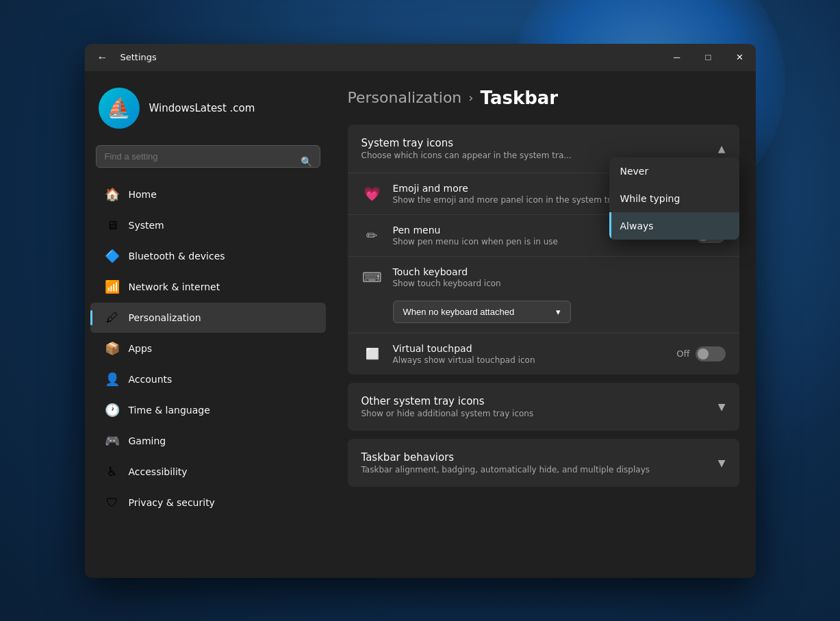 Image resolution: width=840 pixels, height=621 pixels. Describe the element at coordinates (112, 318) in the screenshot. I see `personalization-icon: 🖊` at that location.